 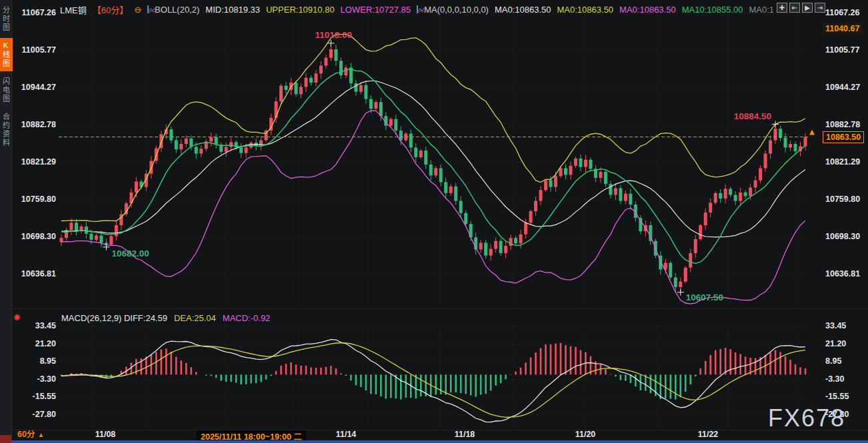 I want to click on ma0-value-truncated: MA0:108, so click(x=761, y=9).